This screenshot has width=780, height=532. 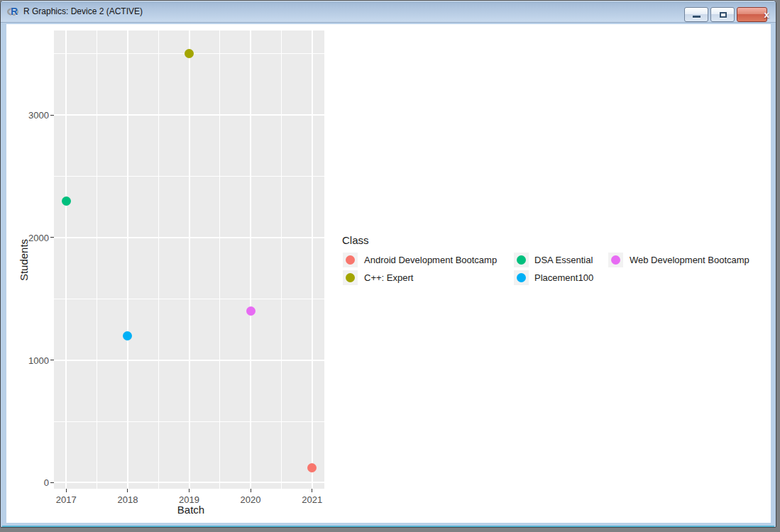 What do you see at coordinates (356, 240) in the screenshot?
I see `legend-title: Class` at bounding box center [356, 240].